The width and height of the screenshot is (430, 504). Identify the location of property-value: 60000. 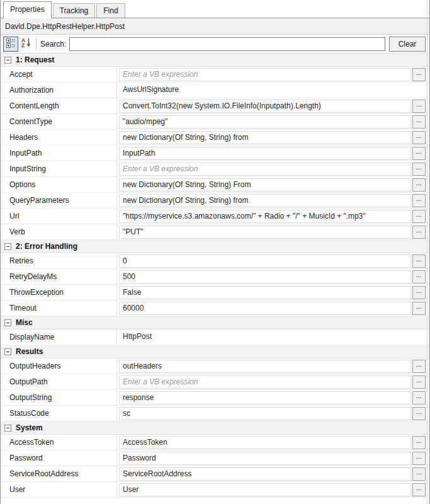
(265, 309).